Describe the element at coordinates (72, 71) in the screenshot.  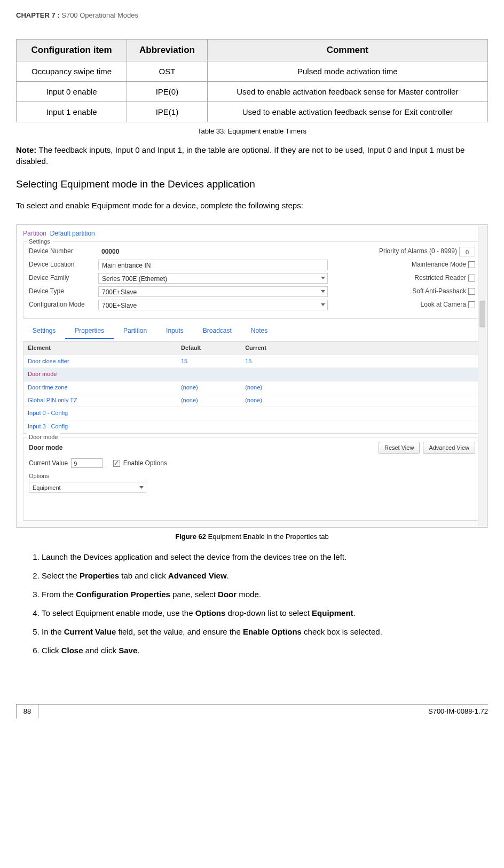
I see `cell-config: Occupancy swipe time` at that location.